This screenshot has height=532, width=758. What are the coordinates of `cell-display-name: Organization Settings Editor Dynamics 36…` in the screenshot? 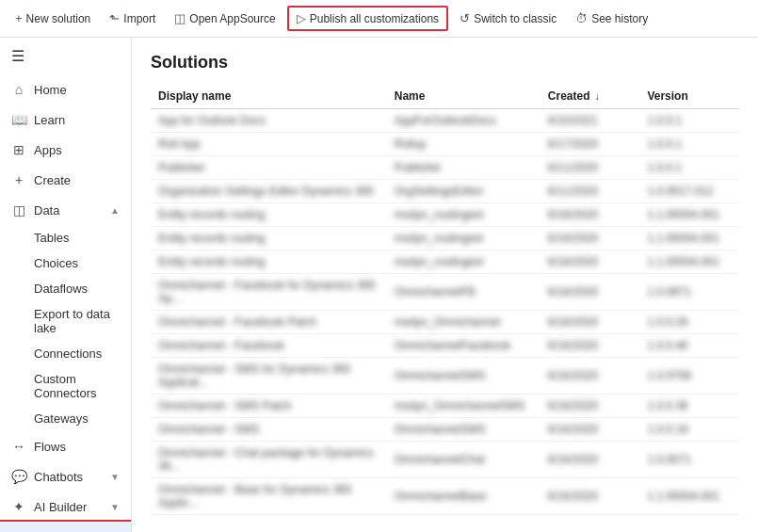 It's located at (269, 192).